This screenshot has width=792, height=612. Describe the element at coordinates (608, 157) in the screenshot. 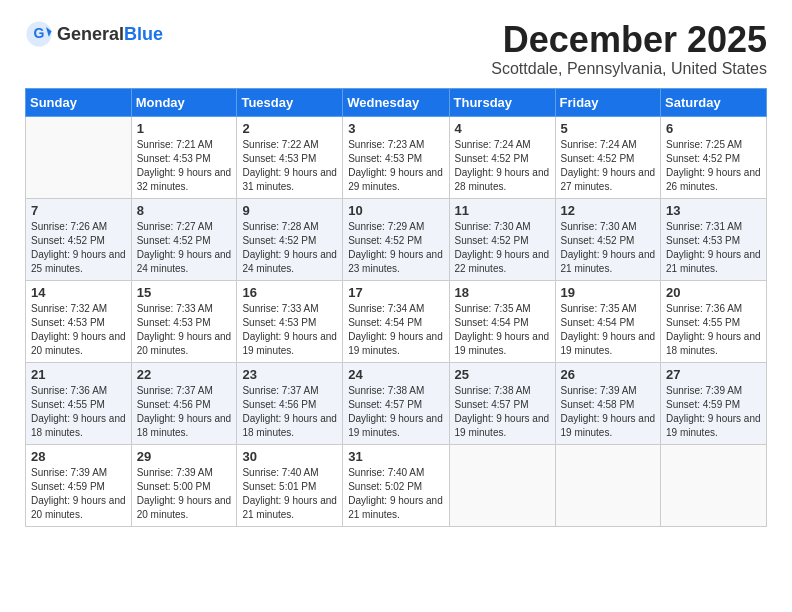

I see `calendar-cell: 5Sunrise: 7:24 AMSunset: 4:52 PMDaylight…` at that location.